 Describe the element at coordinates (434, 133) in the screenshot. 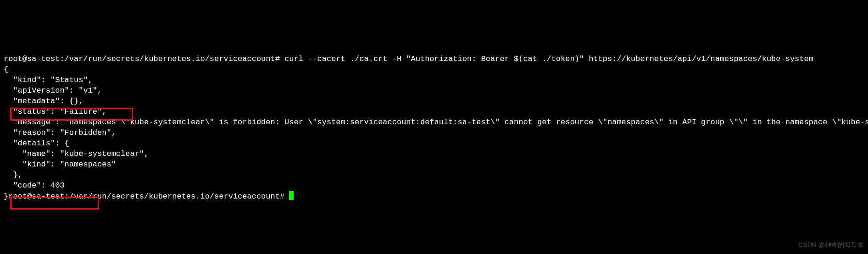

I see `json-reason: "reason": "Forbidden",` at that location.